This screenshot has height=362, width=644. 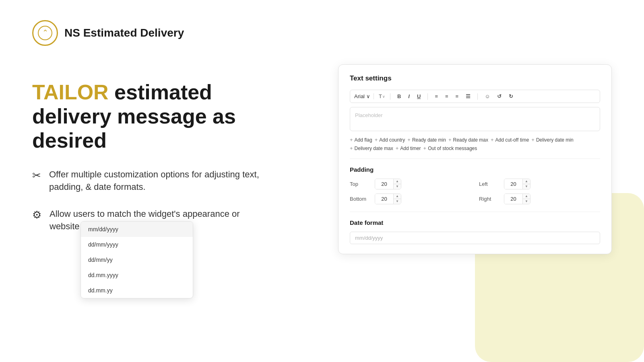 I want to click on add-cutoff-time-btn: + Add cut-off time, so click(x=510, y=140).